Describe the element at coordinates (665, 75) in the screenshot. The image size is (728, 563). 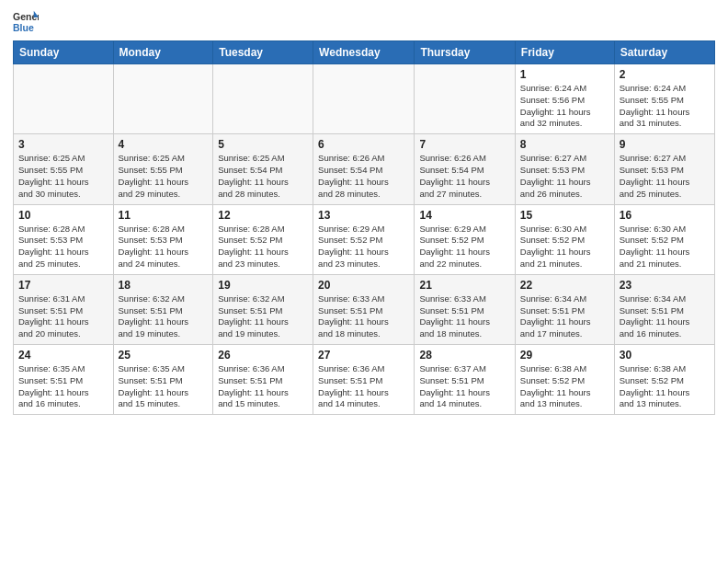
I see `day-number: 2` at that location.